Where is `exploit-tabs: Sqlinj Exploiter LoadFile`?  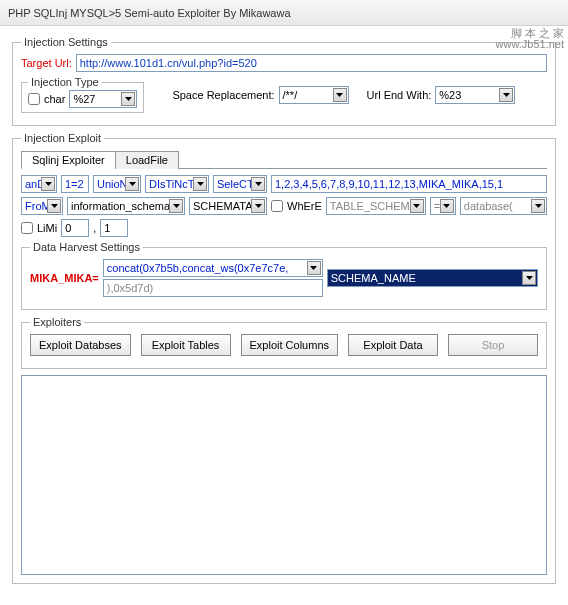 exploit-tabs: Sqlinj Exploiter LoadFile is located at coordinates (284, 160).